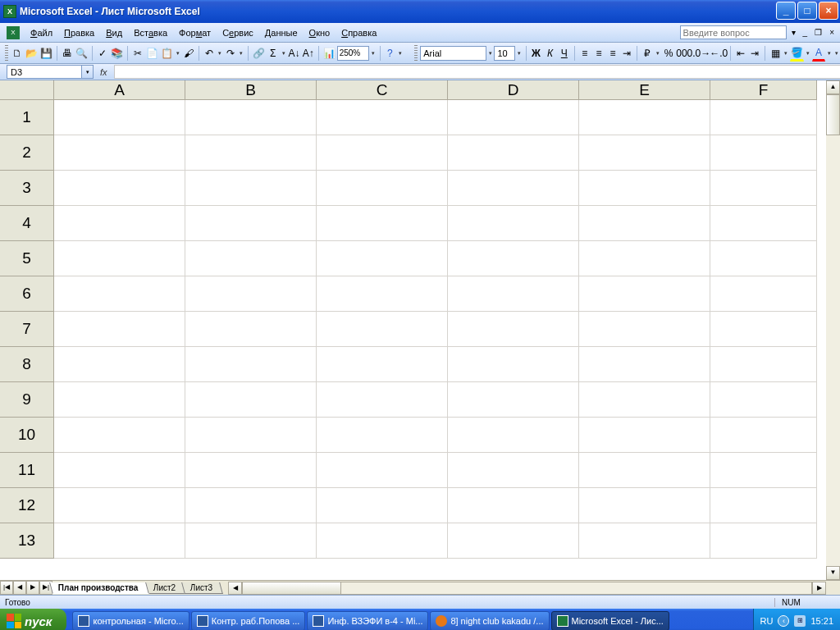  Describe the element at coordinates (189, 53) in the screenshot. I see `format-painter-button: 🖌` at that location.